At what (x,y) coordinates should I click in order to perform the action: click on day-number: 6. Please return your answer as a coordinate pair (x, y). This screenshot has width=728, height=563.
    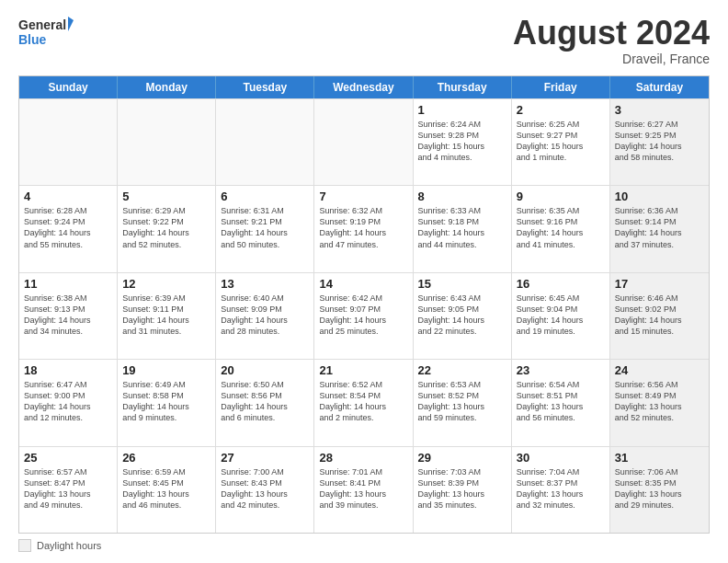
    Looking at the image, I should click on (265, 197).